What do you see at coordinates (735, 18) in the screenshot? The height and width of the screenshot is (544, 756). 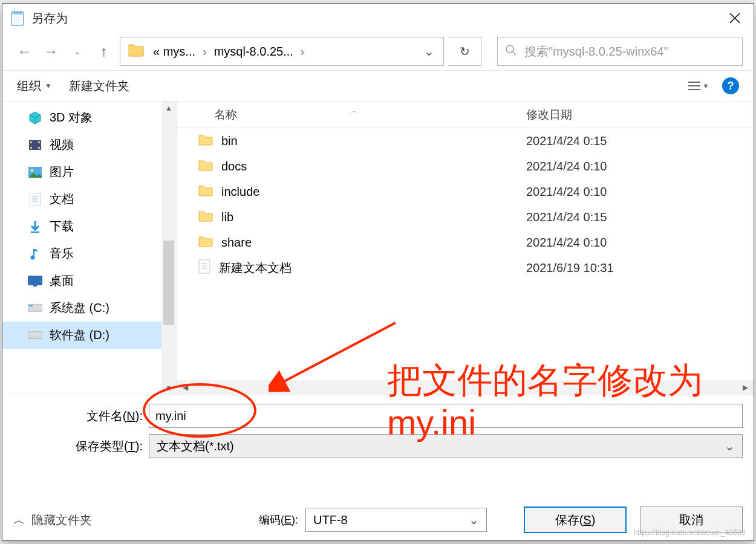 I see `close-button` at bounding box center [735, 18].